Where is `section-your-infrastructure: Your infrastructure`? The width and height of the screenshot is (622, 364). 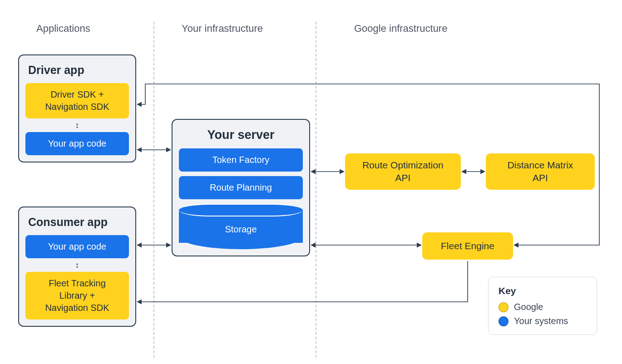
section-your-infrastructure: Your infrastructure is located at coordinates (222, 29).